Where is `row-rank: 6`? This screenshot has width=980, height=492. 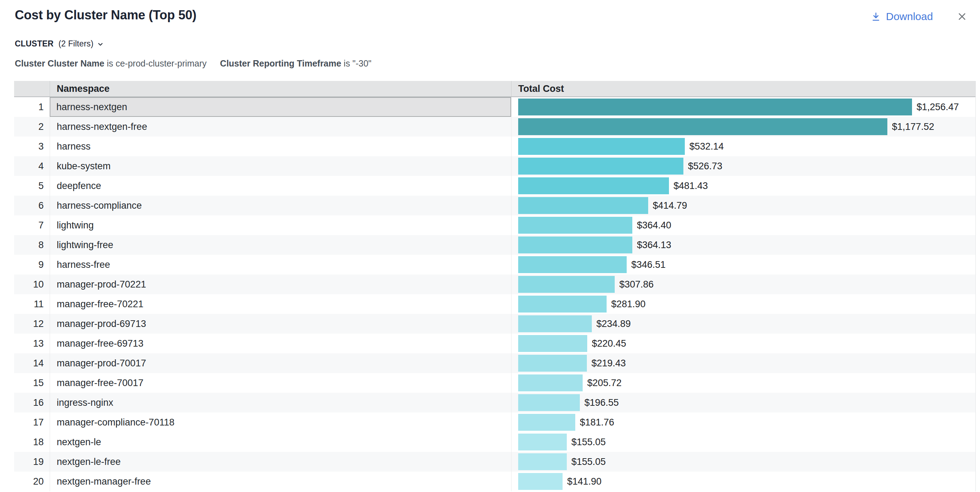 row-rank: 6 is located at coordinates (32, 205).